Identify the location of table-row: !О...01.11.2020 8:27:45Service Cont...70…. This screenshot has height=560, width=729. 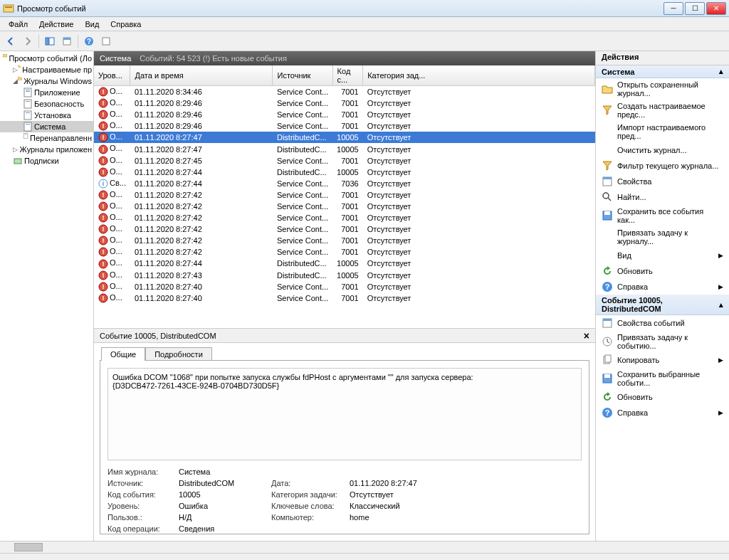
(345, 161).